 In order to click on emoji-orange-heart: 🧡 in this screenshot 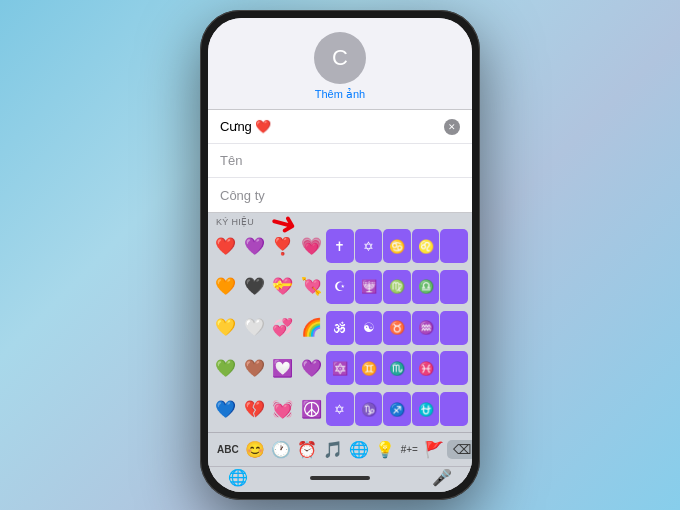, I will do `click(226, 287)`.